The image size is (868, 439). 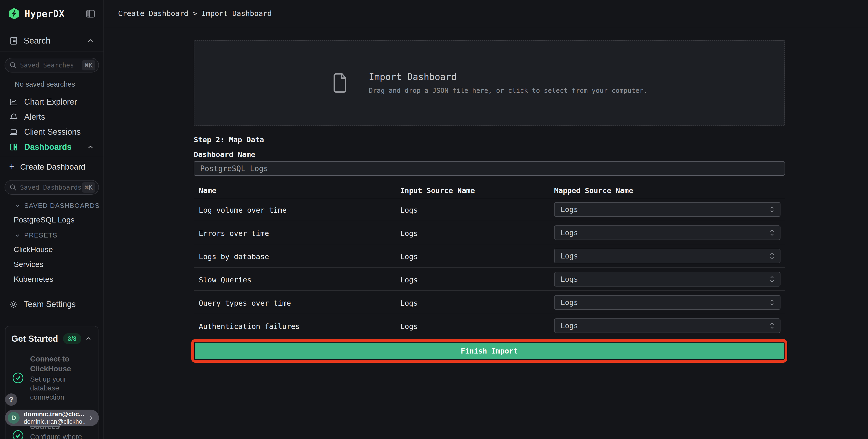 What do you see at coordinates (35, 117) in the screenshot?
I see `sidebar-item-label: Alerts` at bounding box center [35, 117].